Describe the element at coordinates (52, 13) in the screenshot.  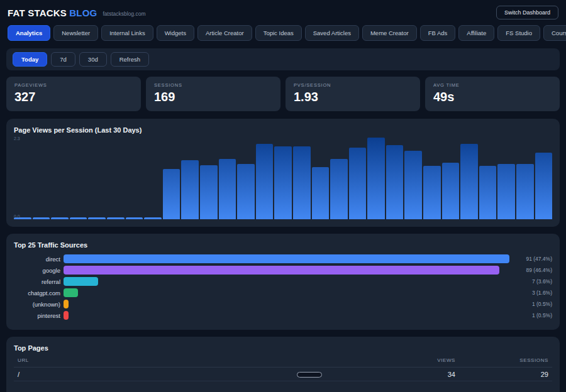
I see `brand-title: FAT STACKS BLOG` at that location.